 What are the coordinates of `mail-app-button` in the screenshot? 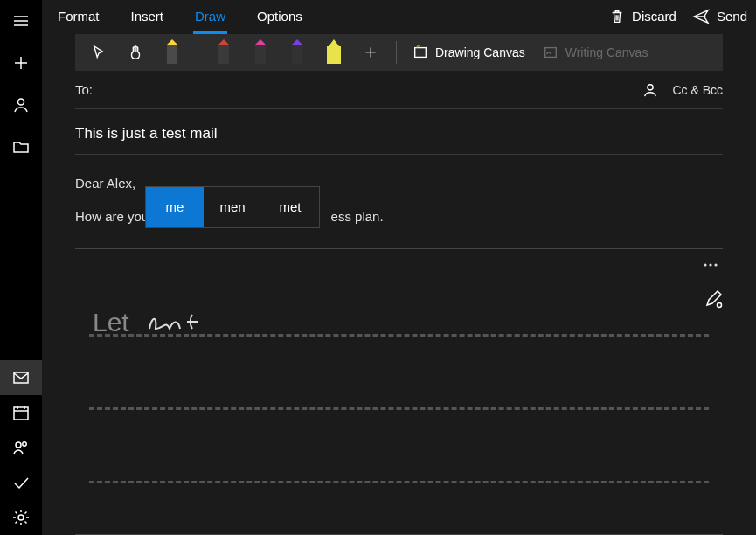 It's located at (21, 378).